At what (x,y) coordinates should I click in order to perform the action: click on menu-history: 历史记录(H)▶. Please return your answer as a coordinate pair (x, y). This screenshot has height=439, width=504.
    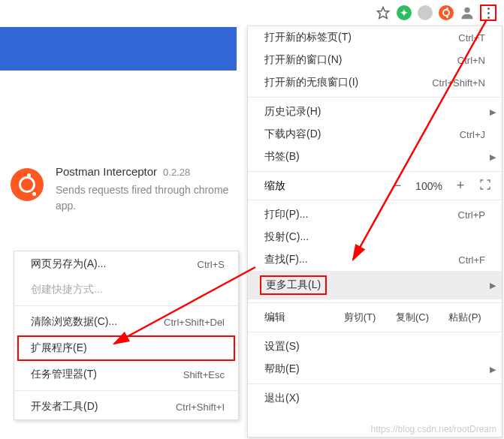
    Looking at the image, I should click on (375, 112).